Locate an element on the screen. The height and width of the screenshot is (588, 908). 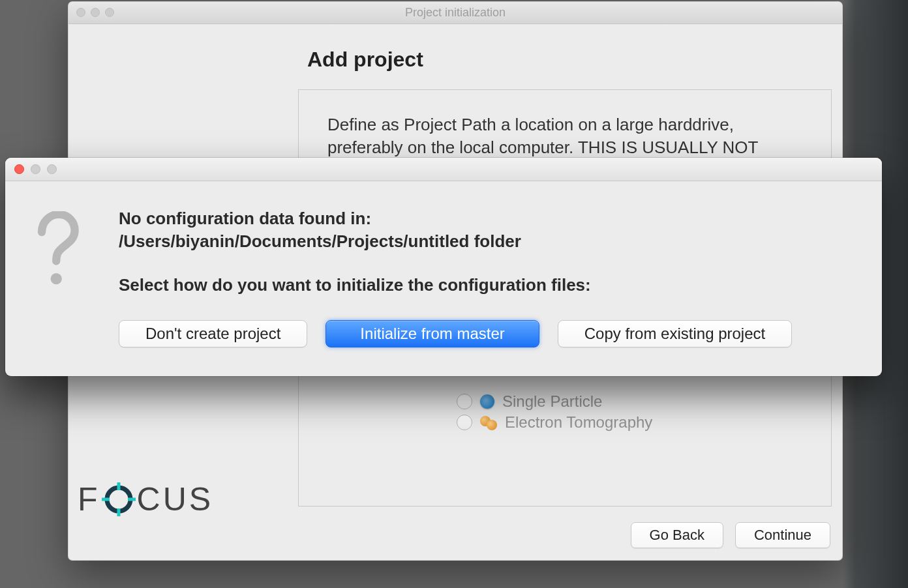
dialog-titlebar is located at coordinates (444, 169).